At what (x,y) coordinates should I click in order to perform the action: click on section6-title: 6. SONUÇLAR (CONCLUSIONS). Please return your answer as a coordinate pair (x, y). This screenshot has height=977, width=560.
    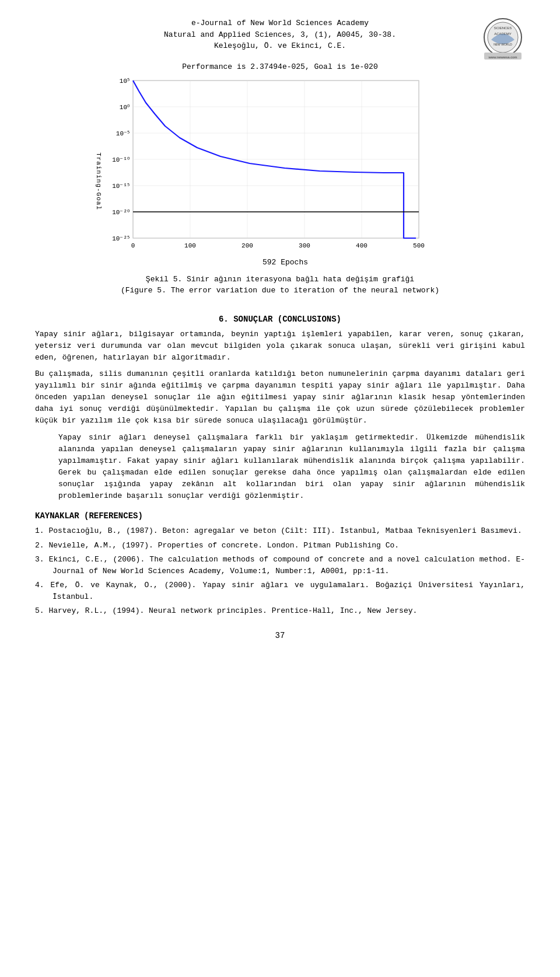
    Looking at the image, I should click on (280, 319).